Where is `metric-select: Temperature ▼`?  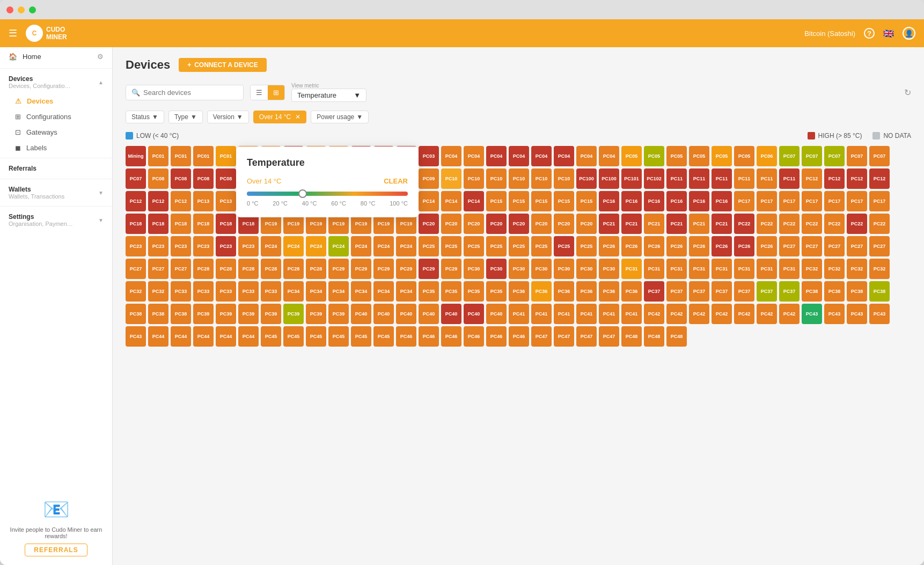
metric-select: Temperature ▼ is located at coordinates (329, 96).